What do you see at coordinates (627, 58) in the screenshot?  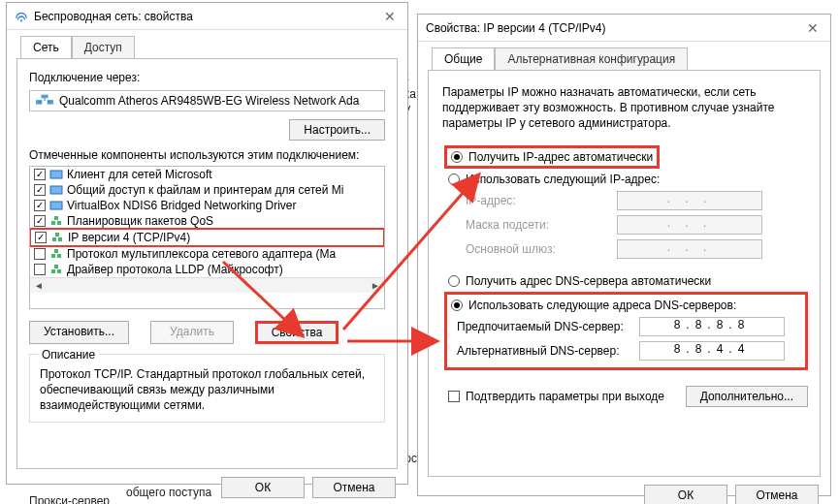 I see `tabstrip: Общие Альтернативная конфигурация` at bounding box center [627, 58].